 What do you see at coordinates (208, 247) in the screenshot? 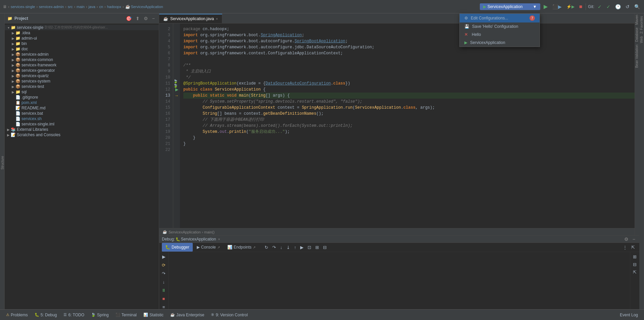
I see `console-tab-button: ▶ Console ↗` at bounding box center [208, 247].